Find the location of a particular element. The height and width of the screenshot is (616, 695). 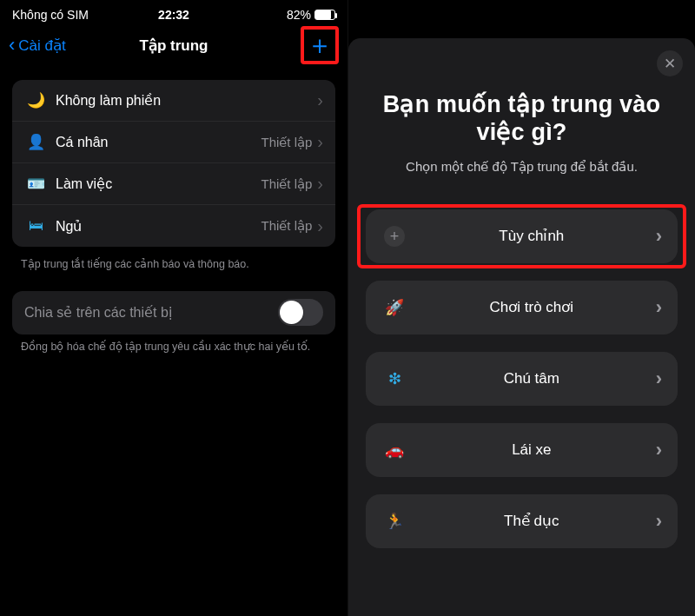

status-time: 22:32 is located at coordinates (174, 15).